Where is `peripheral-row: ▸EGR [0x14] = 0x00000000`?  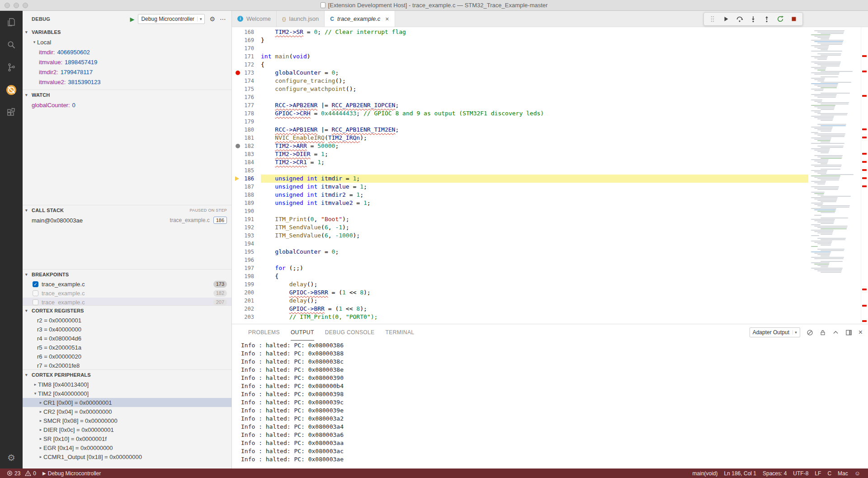 peripheral-row: ▸EGR [0x14] = 0x00000000 is located at coordinates (127, 448).